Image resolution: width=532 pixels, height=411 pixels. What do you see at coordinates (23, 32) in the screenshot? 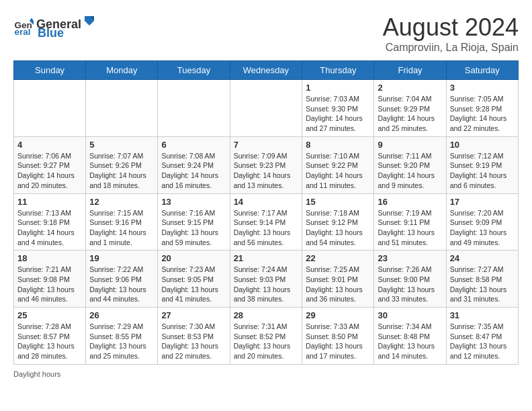
I see `svg-text: eral` at bounding box center [23, 32].